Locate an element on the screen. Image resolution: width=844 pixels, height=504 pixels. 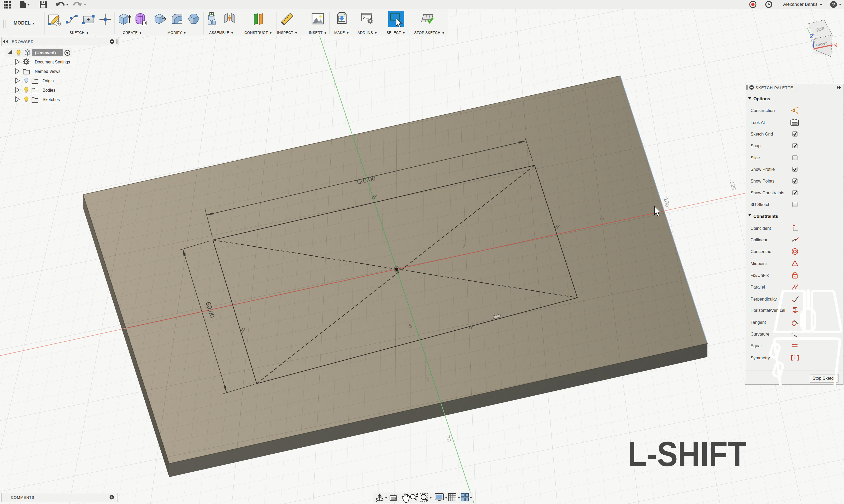
svg-text: Sketches is located at coordinates (51, 100).